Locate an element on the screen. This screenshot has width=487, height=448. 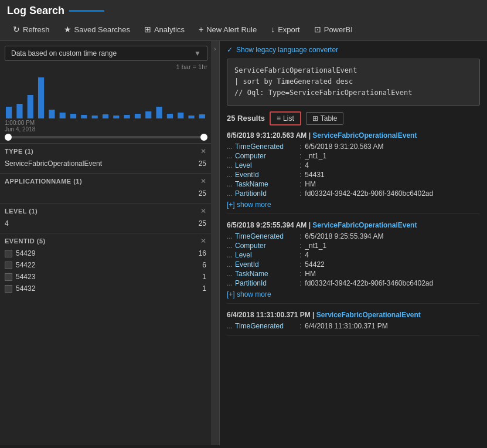
title-underline is located at coordinates (87, 11).